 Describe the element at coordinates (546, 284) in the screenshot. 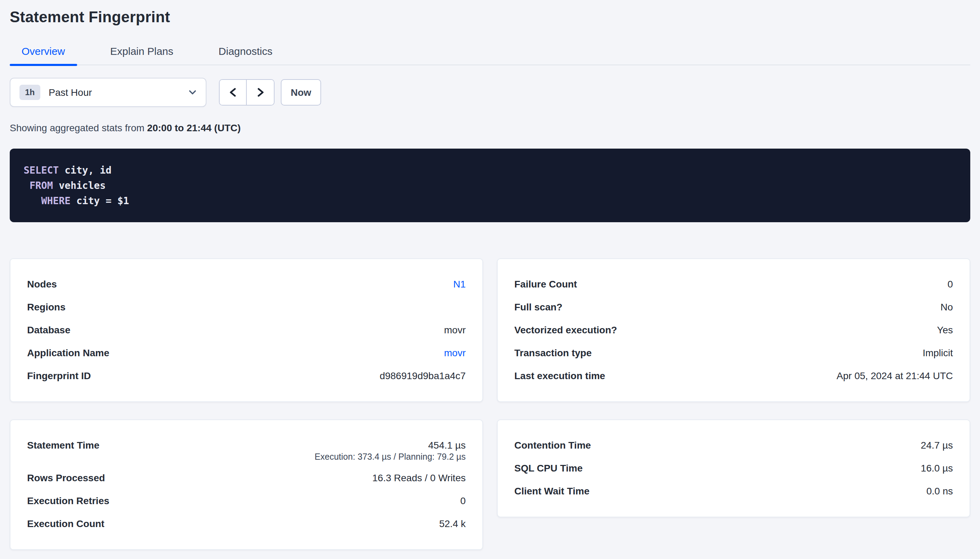

I see `row-label: Failure Count` at that location.